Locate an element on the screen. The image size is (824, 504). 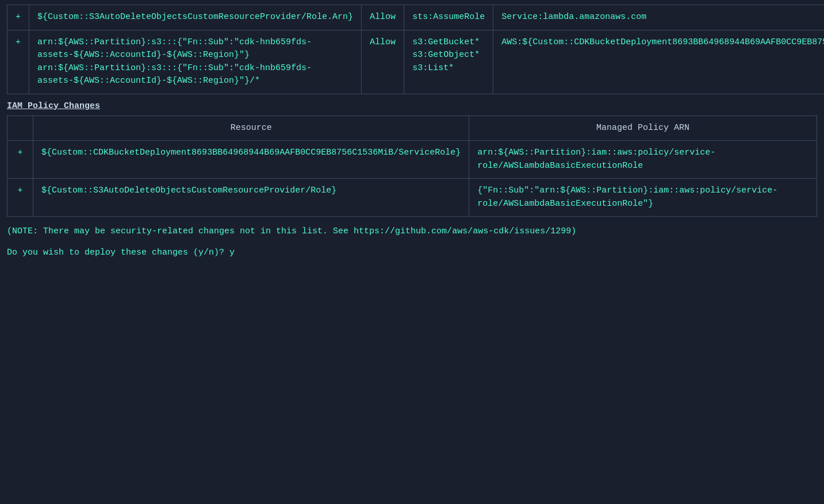
row-principal: Service:lambda.amazonaws.com is located at coordinates (659, 18).